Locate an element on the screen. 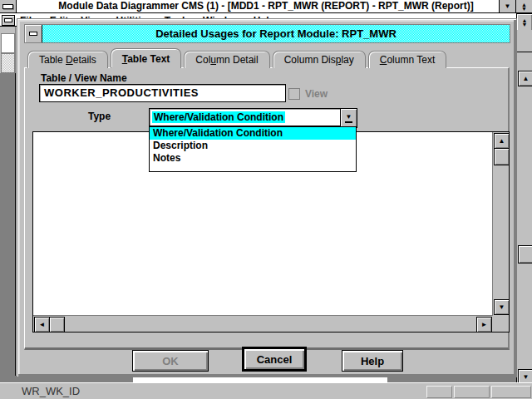 Image resolution: width=532 pixels, height=399 pixels. text-area-horizontal-scrollbar: ◄ ► is located at coordinates (263, 323).